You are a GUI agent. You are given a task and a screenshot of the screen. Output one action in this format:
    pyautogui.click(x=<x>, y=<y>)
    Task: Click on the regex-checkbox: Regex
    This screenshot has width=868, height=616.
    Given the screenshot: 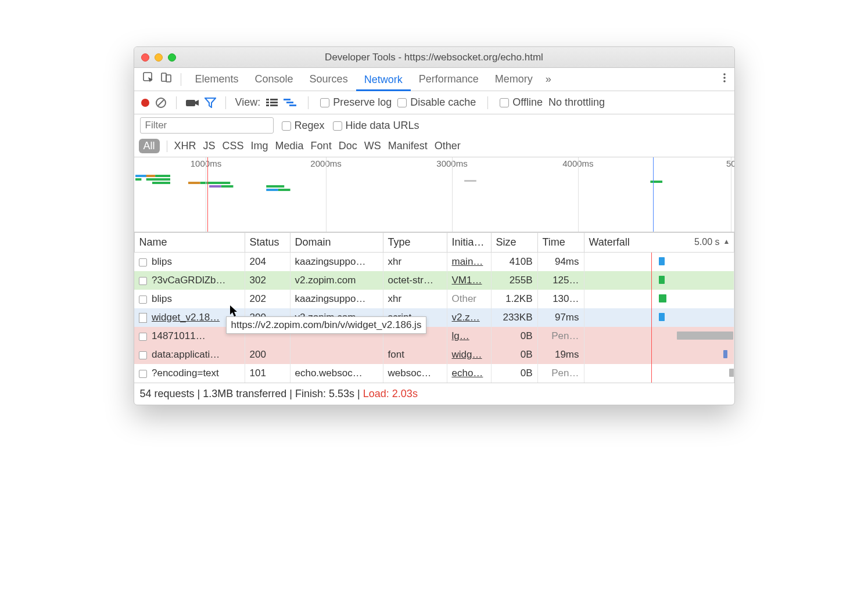 What is the action you would take?
    pyautogui.click(x=303, y=125)
    